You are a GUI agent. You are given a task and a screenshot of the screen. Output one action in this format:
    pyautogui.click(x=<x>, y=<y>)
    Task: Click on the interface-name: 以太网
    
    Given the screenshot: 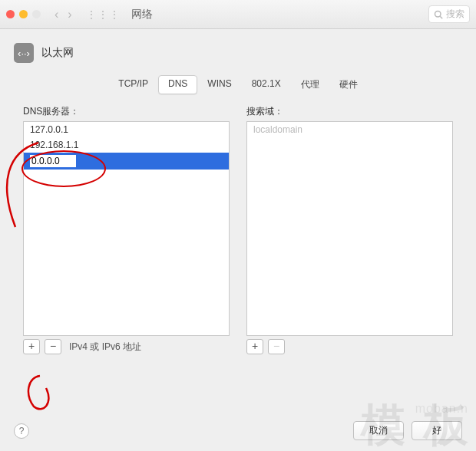 What is the action you would take?
    pyautogui.click(x=58, y=53)
    